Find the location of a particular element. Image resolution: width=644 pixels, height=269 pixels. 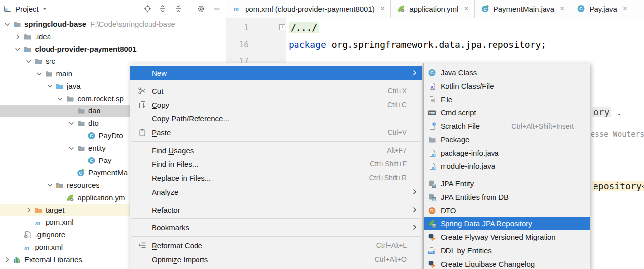

menu-item-package-info-java: Jpackage-info.java is located at coordinates (507, 153).